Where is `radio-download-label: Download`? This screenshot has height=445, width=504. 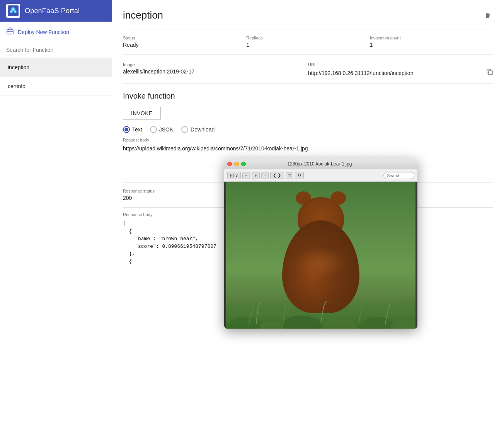
radio-download-label: Download is located at coordinates (203, 130).